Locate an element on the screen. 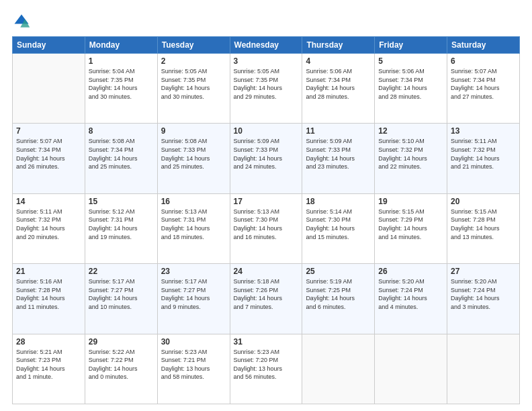 The image size is (532, 411). calendar-cell: 17Sunrise: 5:13 AM Sunset: 7:30 PM Dayli… is located at coordinates (266, 228).